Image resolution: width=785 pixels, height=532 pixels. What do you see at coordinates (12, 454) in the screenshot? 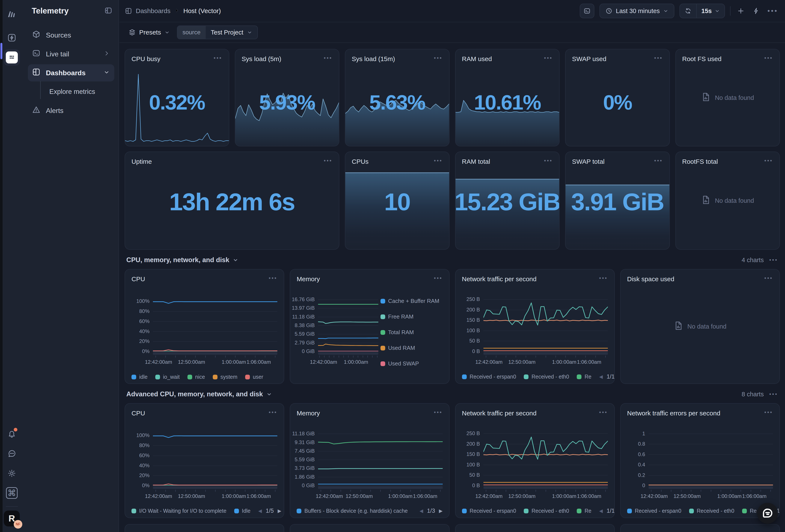
I see `feedback-icon` at bounding box center [12, 454].